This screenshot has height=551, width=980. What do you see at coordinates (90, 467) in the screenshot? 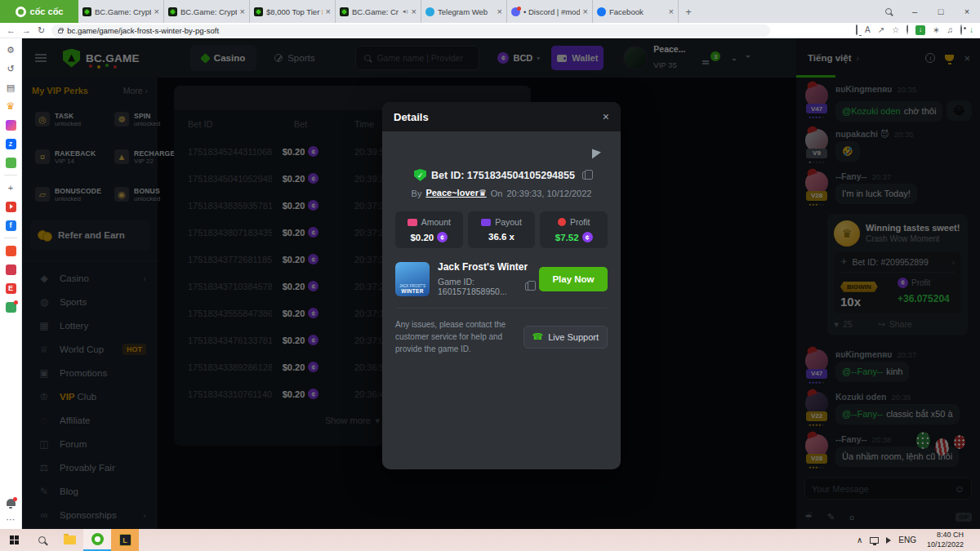
I see `sidebar-menu-item: ⚖ Provably Fair` at bounding box center [90, 467].